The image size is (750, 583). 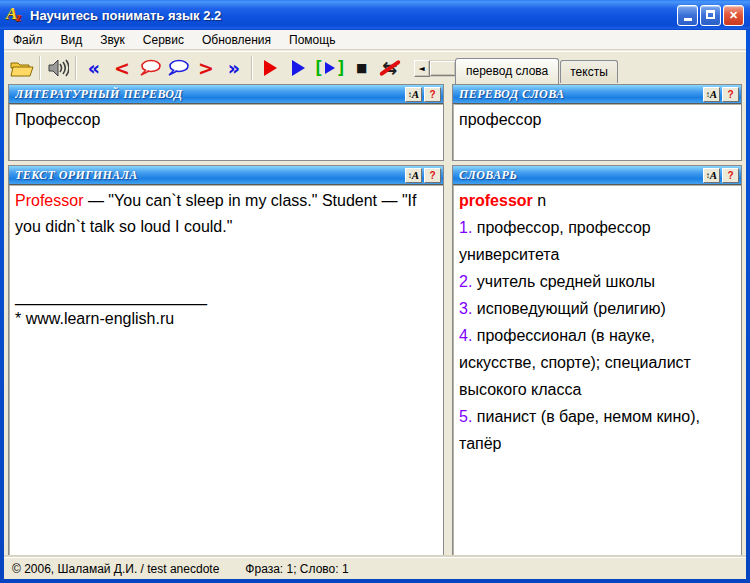 I want to click on current-phrase-button, so click(x=150, y=68).